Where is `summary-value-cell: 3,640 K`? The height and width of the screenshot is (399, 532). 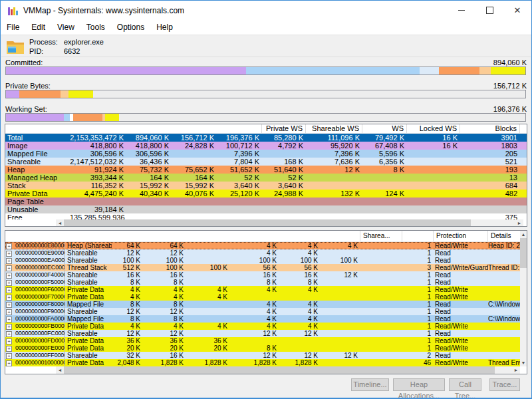
summary-value-cell: 3,640 K is located at coordinates (284, 186).